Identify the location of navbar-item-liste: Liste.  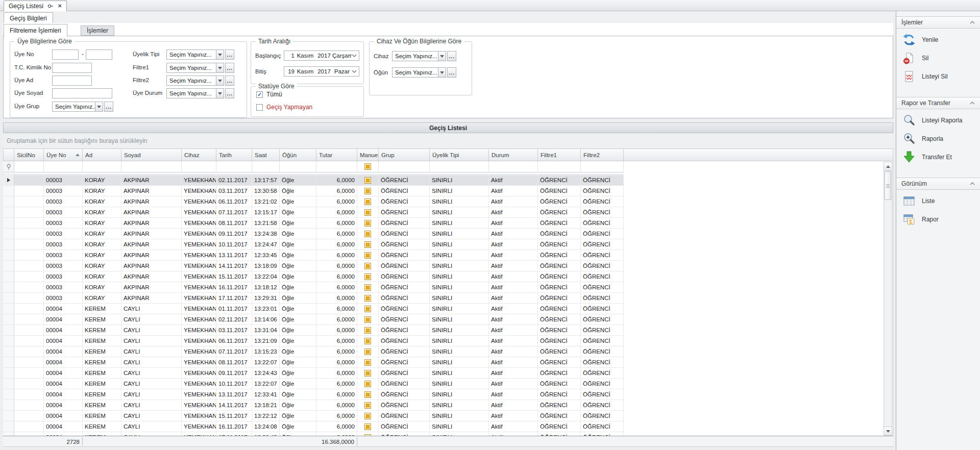
(938, 201).